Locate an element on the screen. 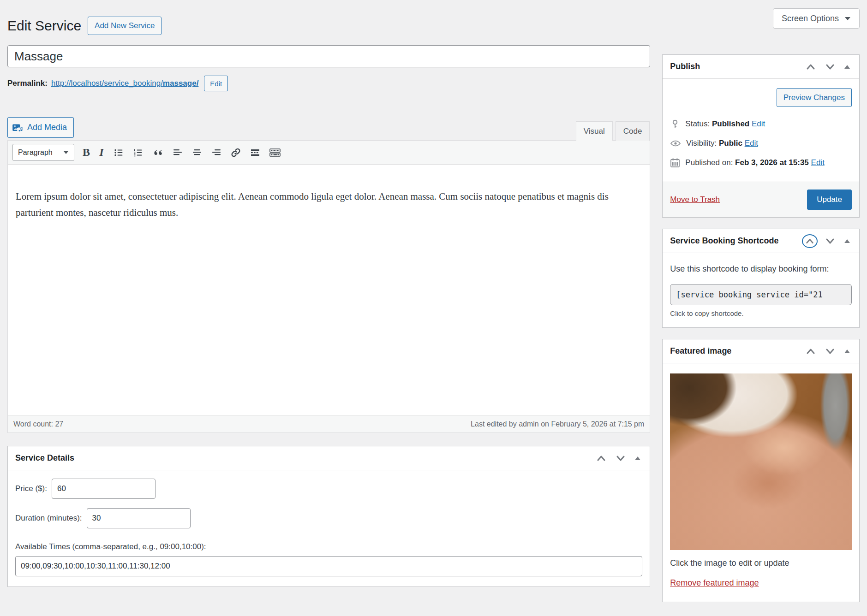 The width and height of the screenshot is (867, 616). align-right-icon is located at coordinates (216, 153).